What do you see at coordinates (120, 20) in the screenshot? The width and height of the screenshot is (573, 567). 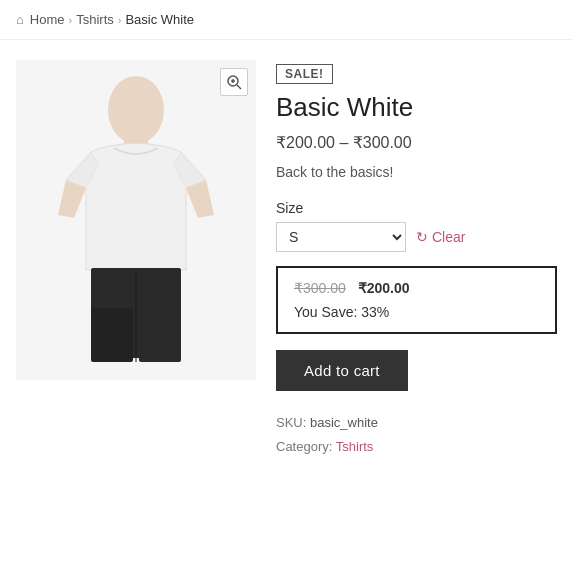 I see `breadcrumb-sep-2: ›` at bounding box center [120, 20].